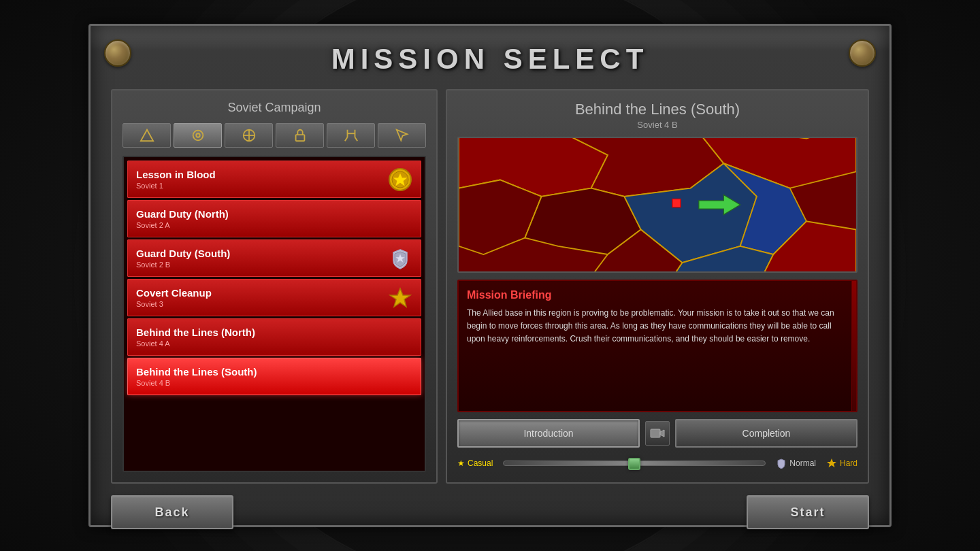  What do you see at coordinates (549, 433) in the screenshot?
I see `introduction-label: Introduction` at bounding box center [549, 433].